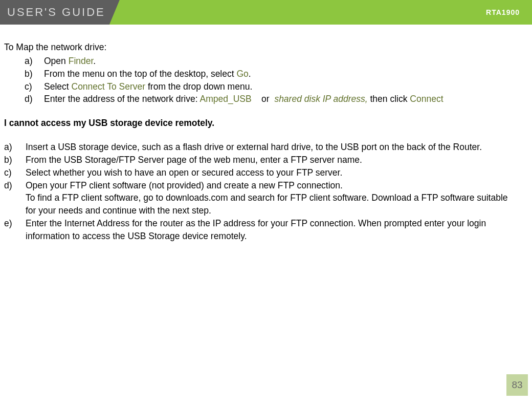 The width and height of the screenshot is (532, 405). I want to click on list-body: Open Finder., so click(70, 61).